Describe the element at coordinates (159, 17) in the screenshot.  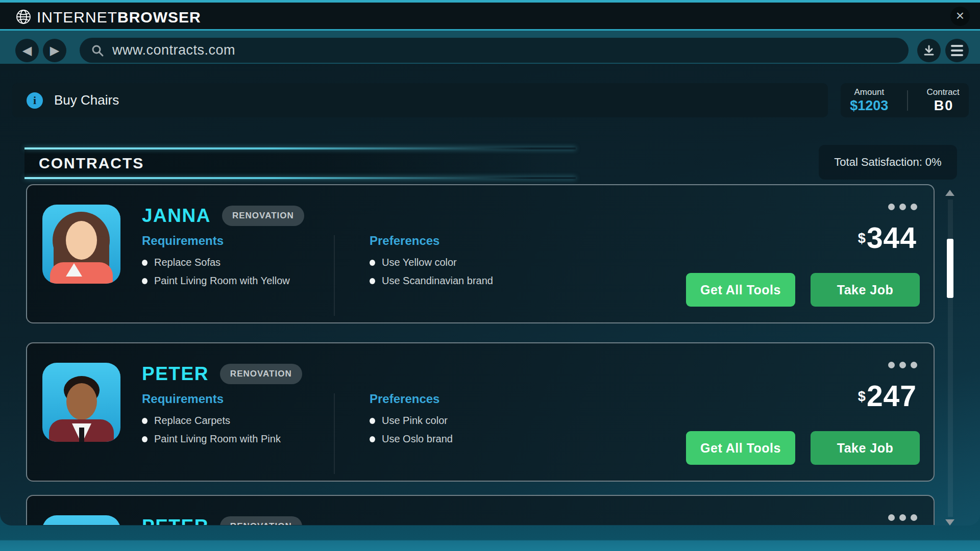
I see `browser-title-bold: BROWSER` at that location.